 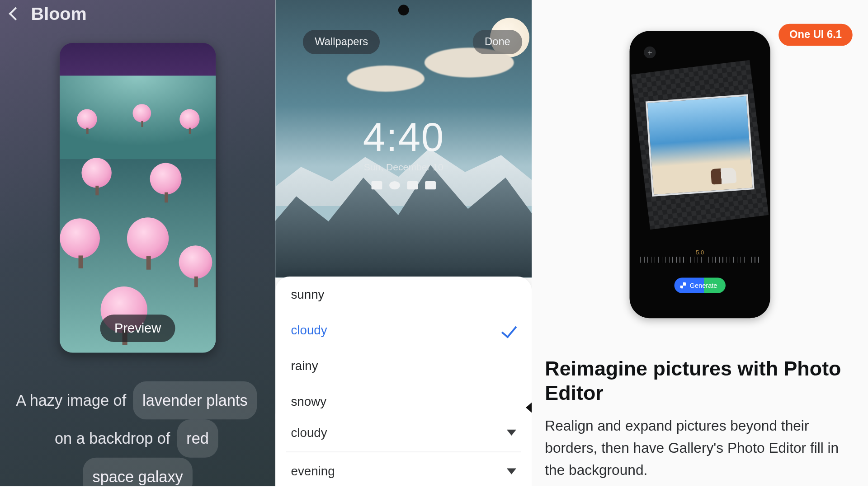 What do you see at coordinates (529, 408) in the screenshot?
I see `edge-panel-handle` at bounding box center [529, 408].